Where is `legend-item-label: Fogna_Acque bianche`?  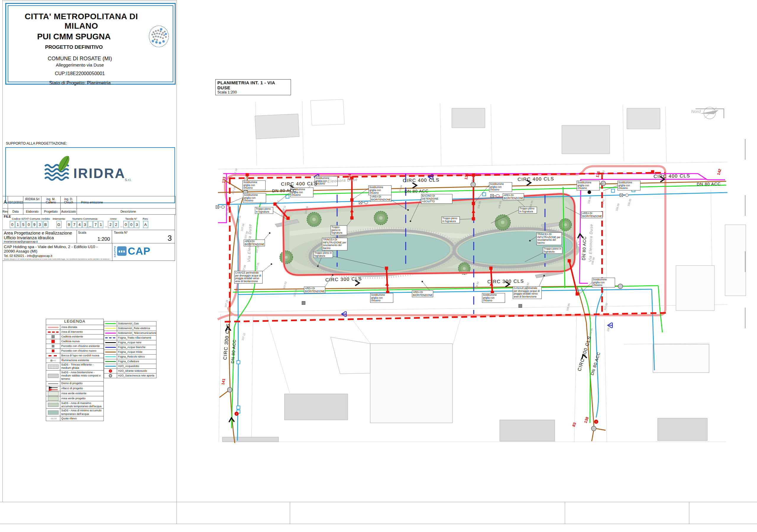 legend-item-label: Fogna_Acque bianche is located at coordinates (136, 347).